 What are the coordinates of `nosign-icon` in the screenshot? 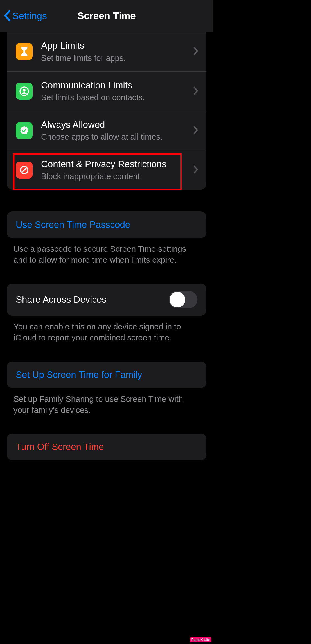 It's located at (24, 170).